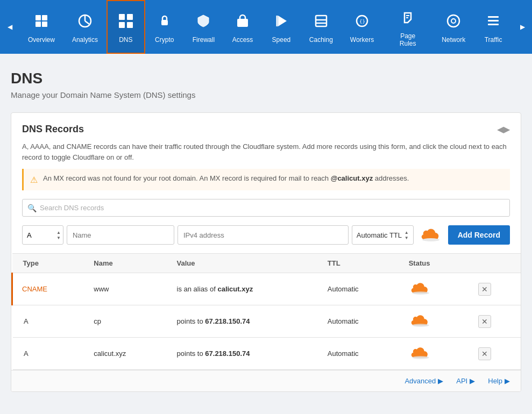 The width and height of the screenshot is (532, 414). I want to click on value-input, so click(263, 235).